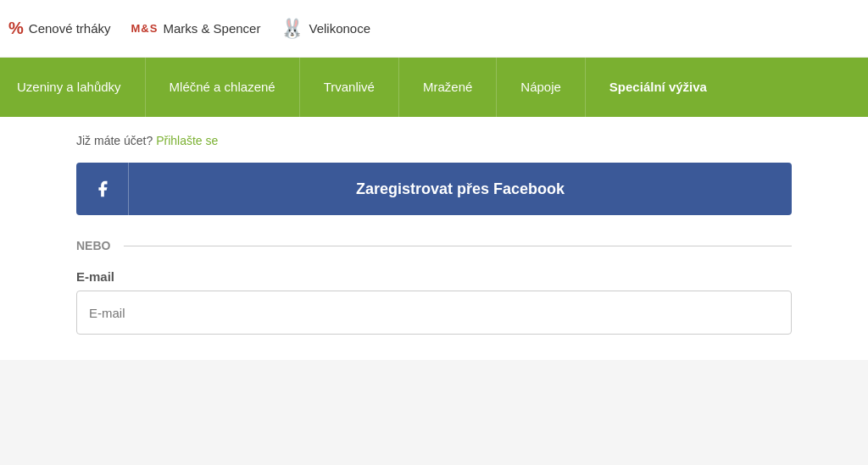 The height and width of the screenshot is (465, 868). What do you see at coordinates (73, 87) in the screenshot?
I see `sidebar-item-uzeniny: Uzeniny a lahůdky` at bounding box center [73, 87].